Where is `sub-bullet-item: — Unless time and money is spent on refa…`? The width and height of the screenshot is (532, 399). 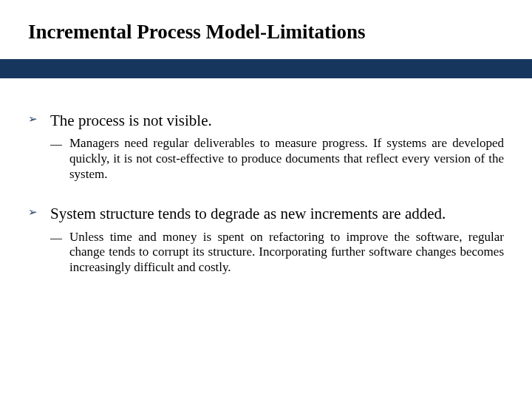 sub-bullet-item: — Unless time and money is spent on refa… is located at coordinates (277, 253).